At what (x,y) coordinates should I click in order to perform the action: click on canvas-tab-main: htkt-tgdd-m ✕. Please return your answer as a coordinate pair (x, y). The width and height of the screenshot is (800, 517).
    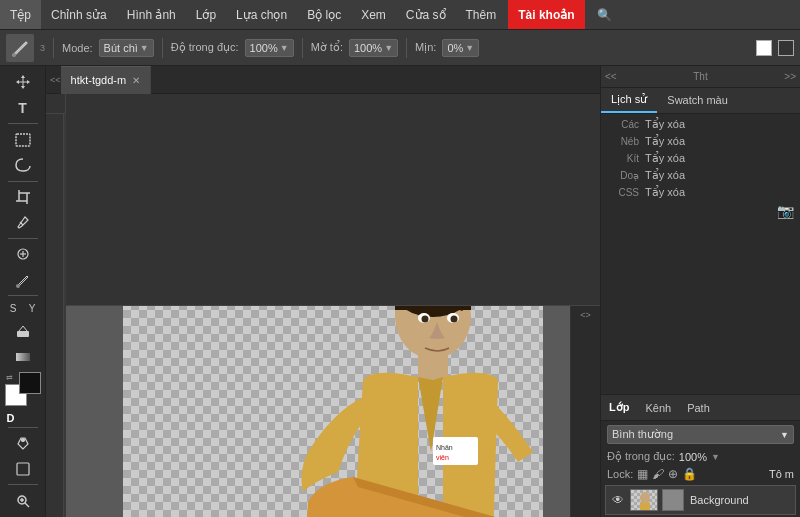
    Looking at the image, I should click on (106, 80).